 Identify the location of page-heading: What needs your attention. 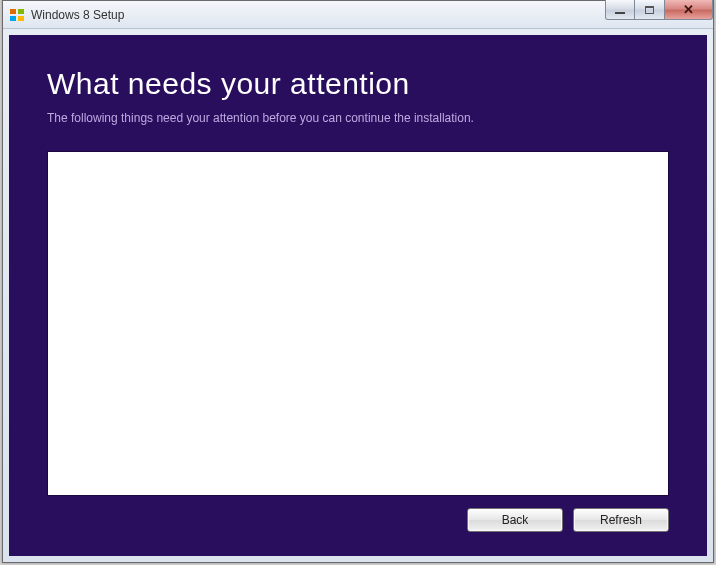
(358, 84).